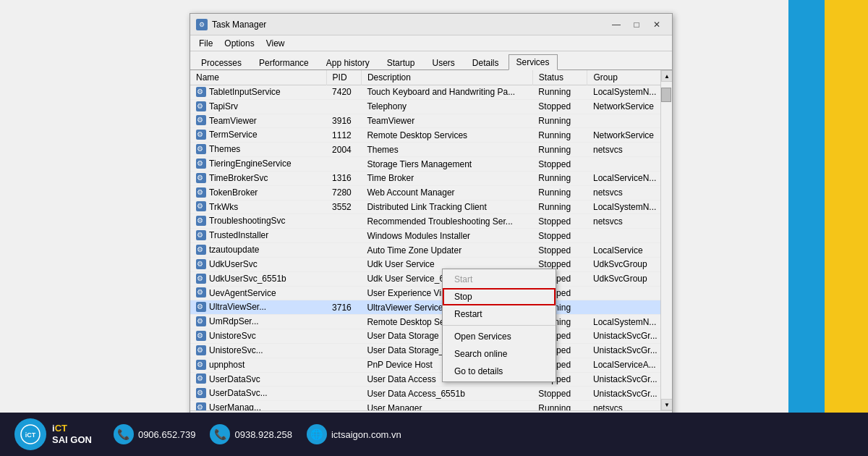 This screenshot has width=868, height=456. I want to click on cell-description: Windows Modules Installer, so click(447, 236).